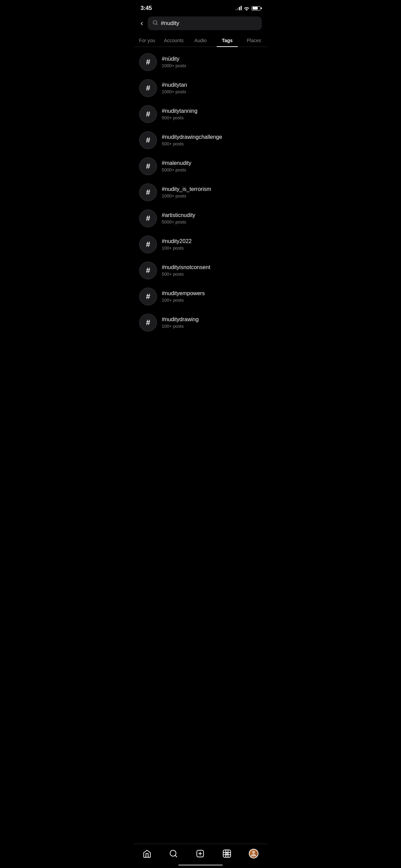 The width and height of the screenshot is (401, 868). I want to click on result-tag: #nudity_is_terrorism, so click(186, 189).